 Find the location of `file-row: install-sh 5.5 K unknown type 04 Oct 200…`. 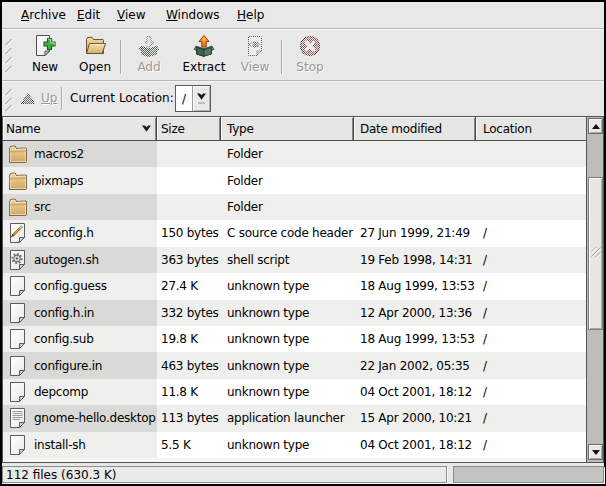

file-row: install-sh 5.5 K unknown type 04 Oct 200… is located at coordinates (294, 445).